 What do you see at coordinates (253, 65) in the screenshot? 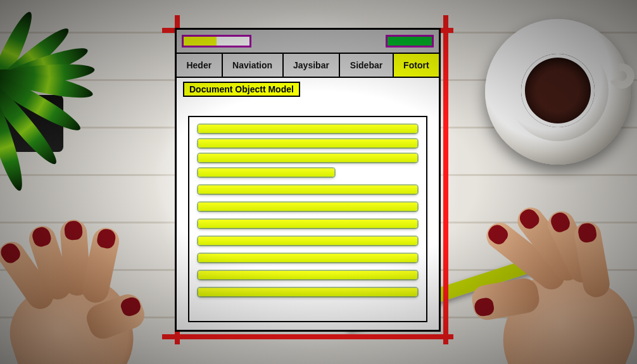
I see `tab-naviation: Naviation` at bounding box center [253, 65].